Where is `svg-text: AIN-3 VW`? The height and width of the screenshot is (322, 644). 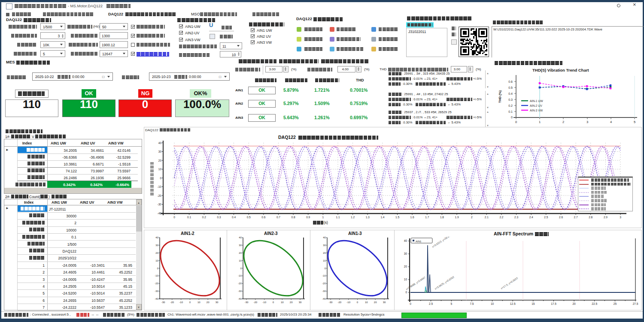 svg-text: AIN-3 VW is located at coordinates (537, 111).